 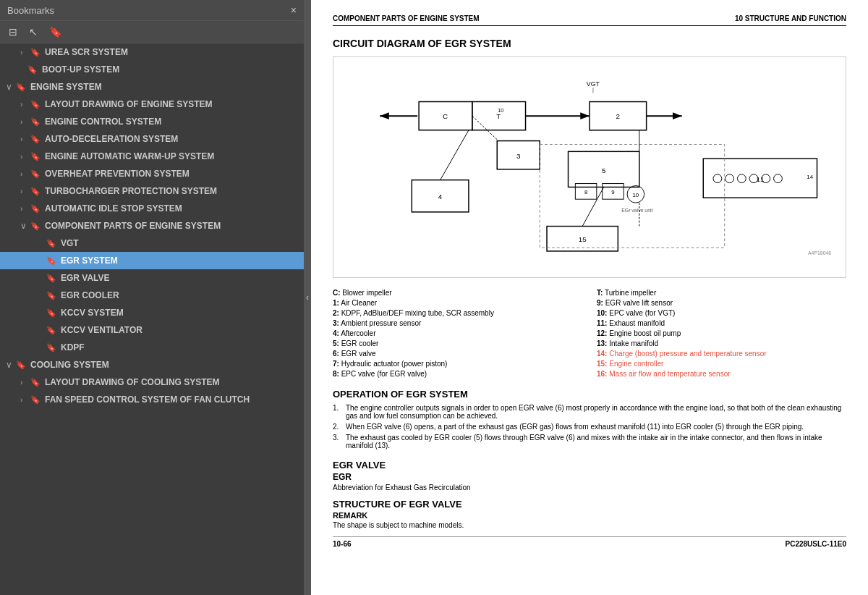 I want to click on svg-text: T, so click(x=498, y=116).